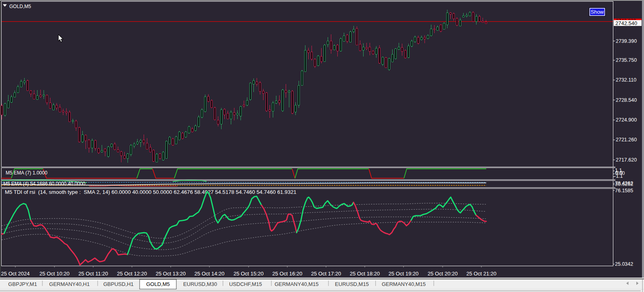 The image size is (644, 292). What do you see at coordinates (69, 284) in the screenshot?
I see `svg-text: GERMANY40,H1` at bounding box center [69, 284].